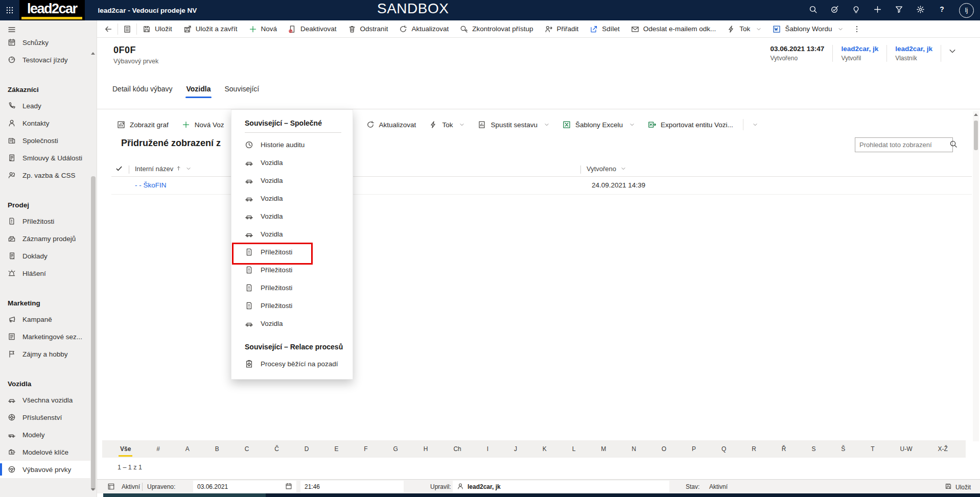 Image resolution: width=980 pixels, height=497 pixels. What do you see at coordinates (289, 487) in the screenshot?
I see `calendar-icon` at bounding box center [289, 487].